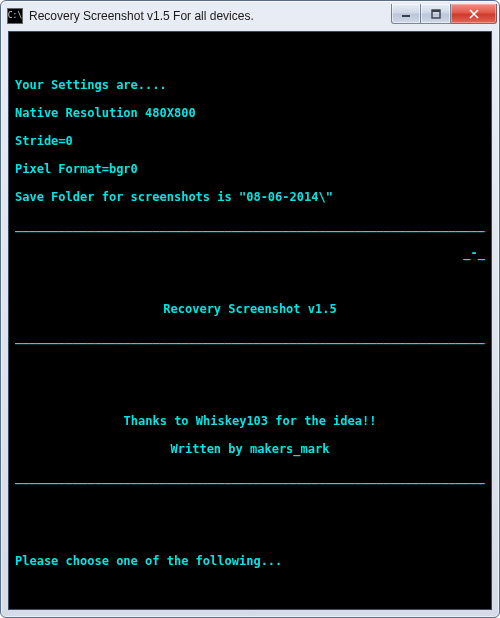 The image size is (500, 618). What do you see at coordinates (210, 16) in the screenshot?
I see `window-title: Recovery Screenshot v1.5 For all devices…` at bounding box center [210, 16].